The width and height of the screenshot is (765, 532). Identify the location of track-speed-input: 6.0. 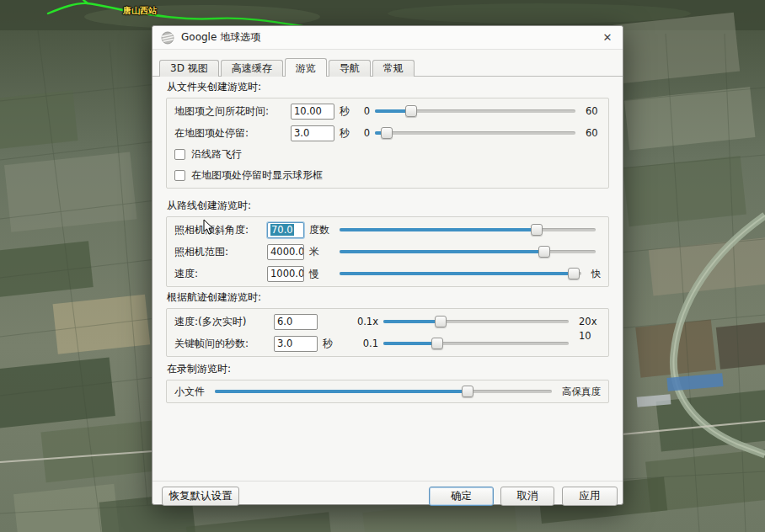
(296, 322).